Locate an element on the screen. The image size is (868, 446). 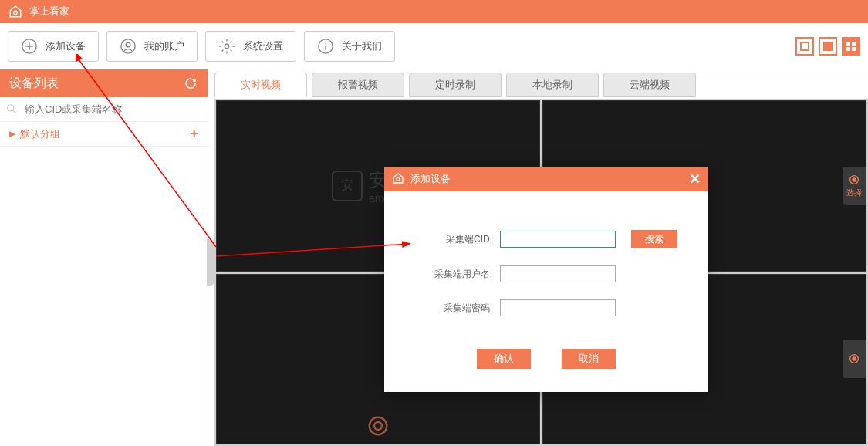
tab-label: 本地录制 is located at coordinates (552, 85).